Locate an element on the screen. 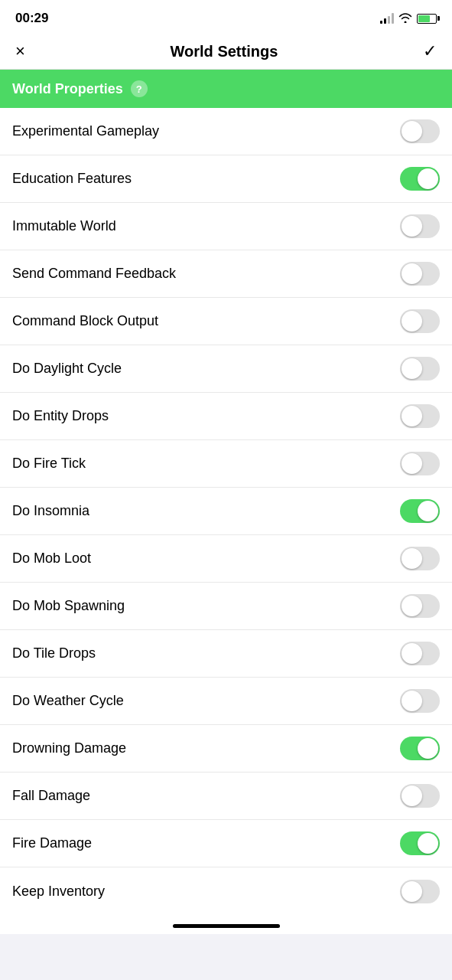  toggle-education-features is located at coordinates (420, 179).